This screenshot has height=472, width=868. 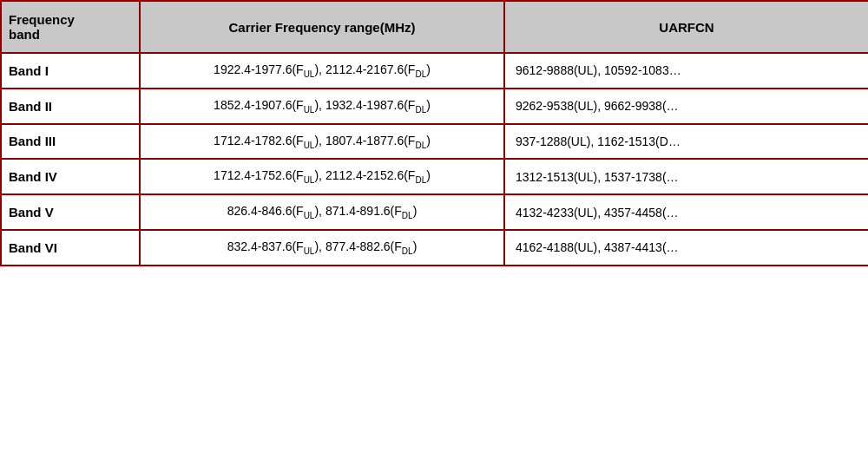 I want to click on frequency-range-cell: 826.4-846.6(FUL), 871.4-891.6(FDL), so click(x=322, y=212).